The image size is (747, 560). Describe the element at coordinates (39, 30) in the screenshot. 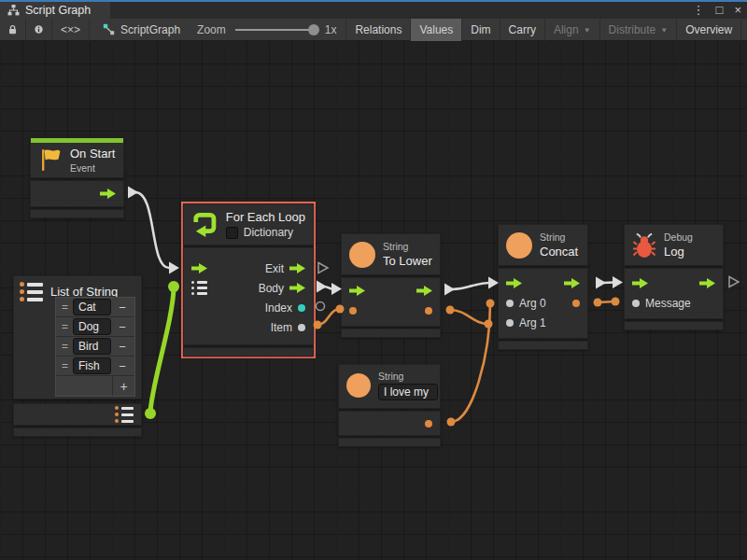

I see `inspect-button` at that location.